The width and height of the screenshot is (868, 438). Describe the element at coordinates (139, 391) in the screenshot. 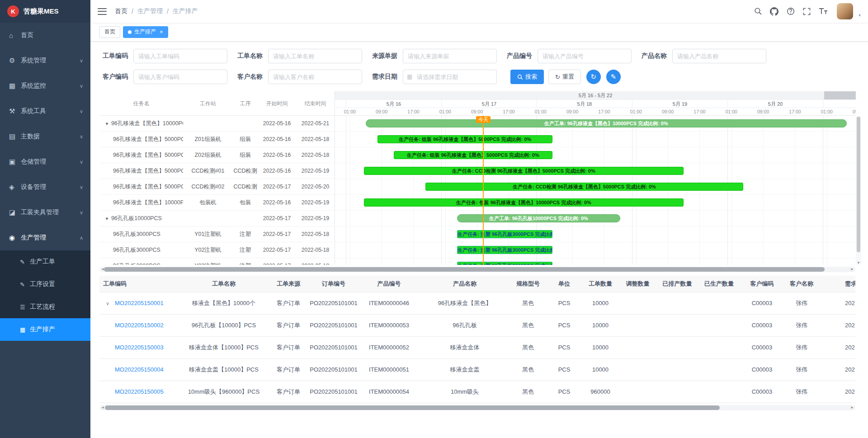

I see `work-order-link: MO202205150005` at that location.